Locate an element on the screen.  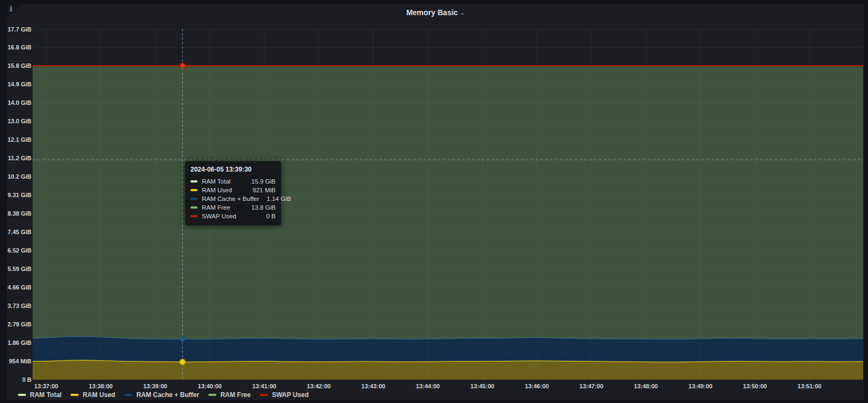
x-axis-label: 13:46:00 is located at coordinates (537, 386).